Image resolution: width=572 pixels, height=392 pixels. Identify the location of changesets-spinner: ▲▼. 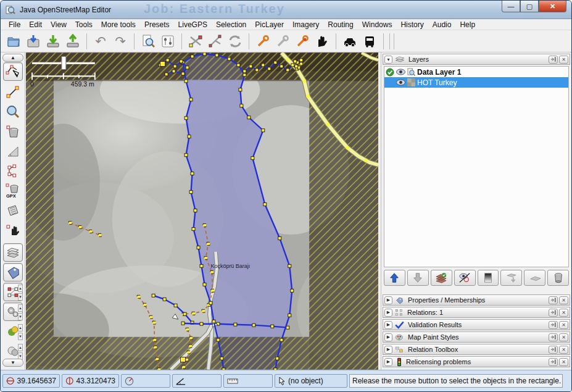
(20, 352).